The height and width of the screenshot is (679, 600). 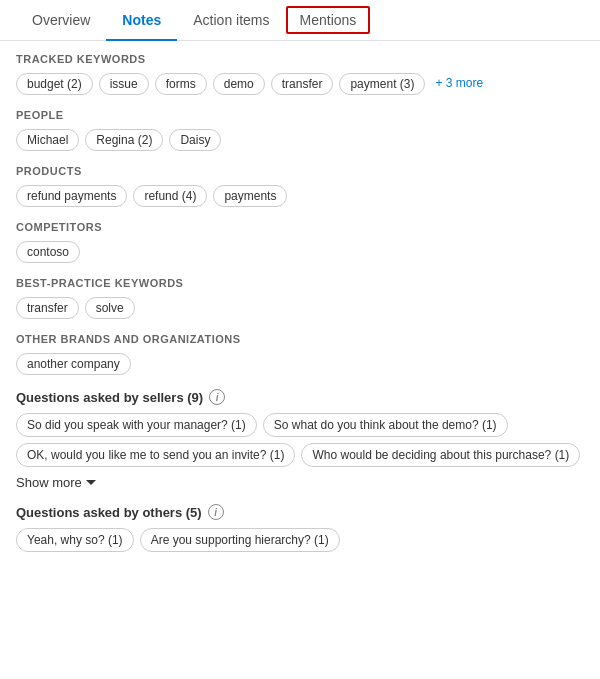 What do you see at coordinates (48, 140) in the screenshot?
I see `tag-michael: Michael` at bounding box center [48, 140].